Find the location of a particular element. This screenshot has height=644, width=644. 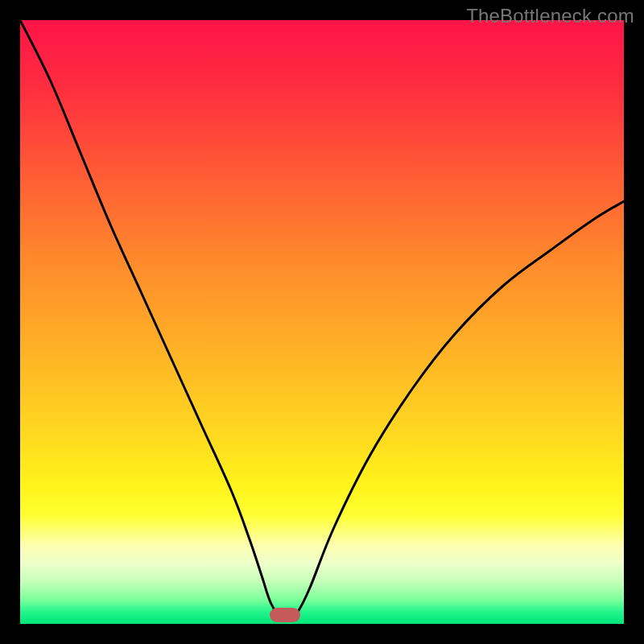

optimal-point-marker is located at coordinates (285, 615).